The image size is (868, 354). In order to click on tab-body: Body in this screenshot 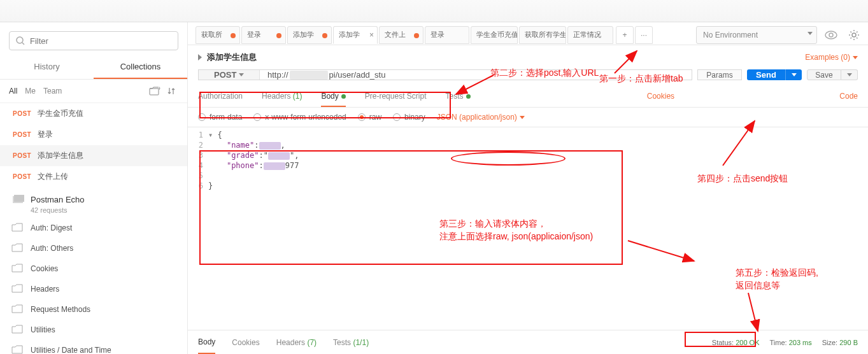, I will do `click(333, 97)`.